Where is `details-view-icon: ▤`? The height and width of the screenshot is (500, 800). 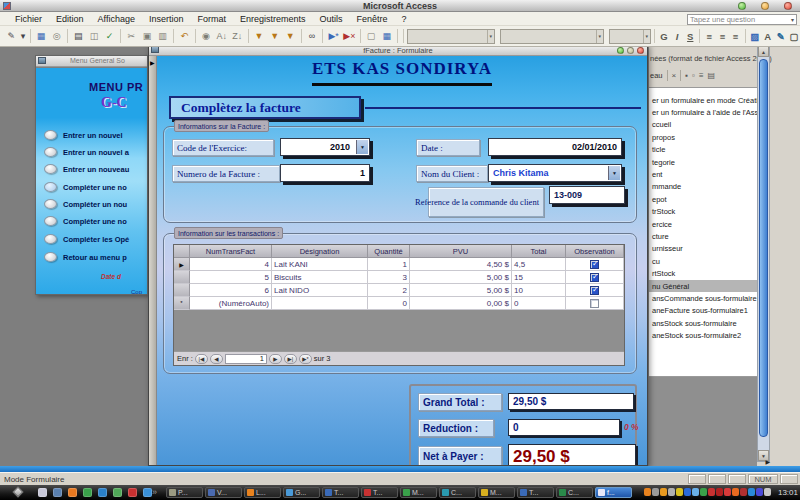
details-view-icon: ▤ is located at coordinates (712, 76).